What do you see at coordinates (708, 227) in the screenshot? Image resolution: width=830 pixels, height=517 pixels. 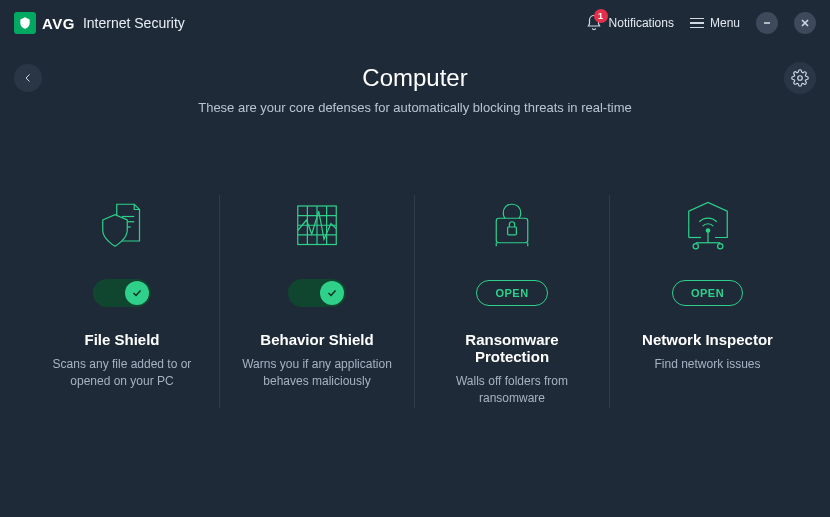 I see `network-inspector-icon` at bounding box center [708, 227].